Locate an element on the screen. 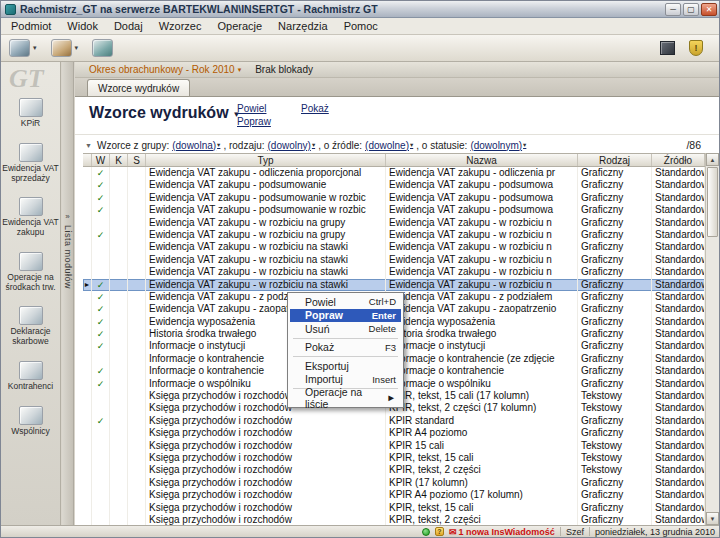 This screenshot has width=720, height=538. nazwa-cell: KPIR, tekst, 2 części is located at coordinates (482, 470).